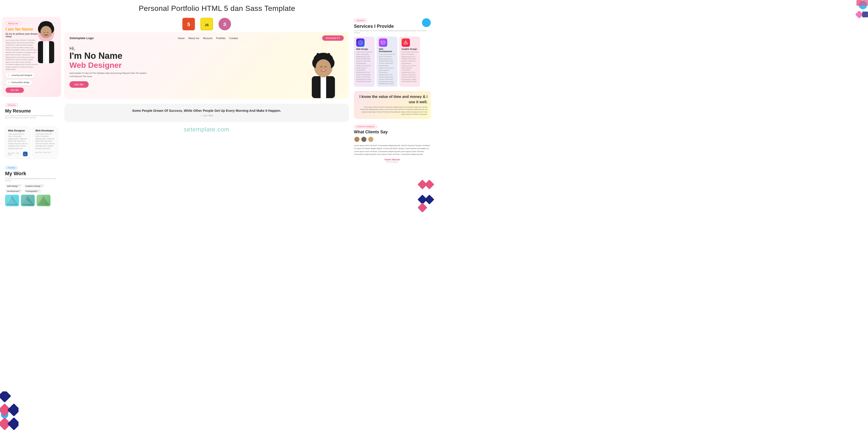 This screenshot has width=868, height=434. Describe the element at coordinates (392, 140) in the screenshot. I see `testimonial-avatars` at that location.